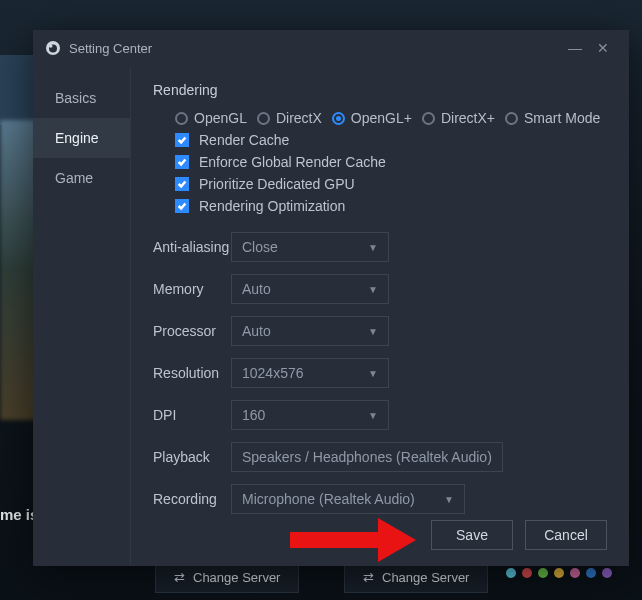  Describe the element at coordinates (192, 247) in the screenshot. I see `field-label: Anti-aliasing` at that location.